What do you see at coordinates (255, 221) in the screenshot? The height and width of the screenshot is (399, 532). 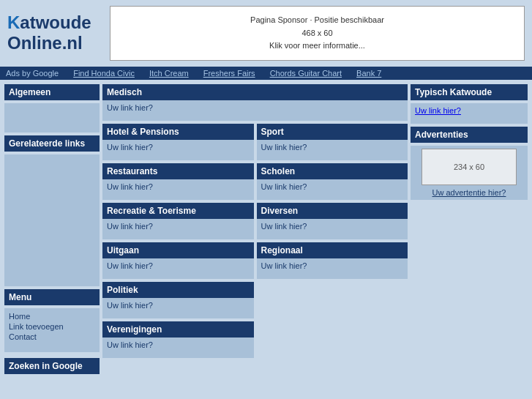 I see `row-recreatie-diversen: Recreatie & Toerisme Uw link hier? Diver…` at bounding box center [255, 221].